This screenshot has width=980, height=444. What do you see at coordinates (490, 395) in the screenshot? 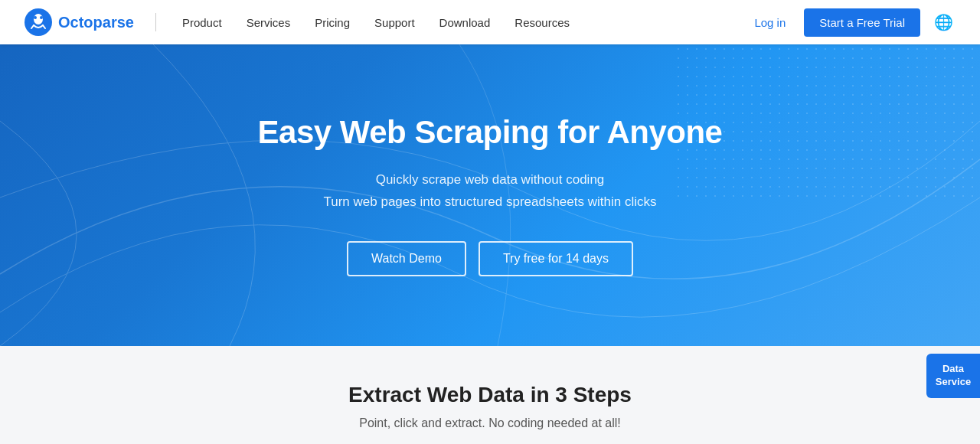
I see `steps-title: Extract Web Data in 3 Steps` at bounding box center [490, 395].